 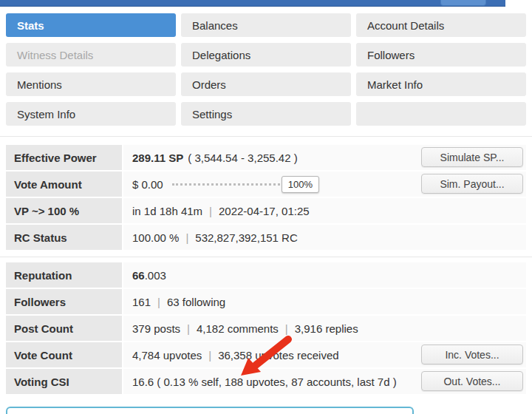 What do you see at coordinates (472, 157) in the screenshot?
I see `simulate-sp-button: Simulate SP...` at bounding box center [472, 157].